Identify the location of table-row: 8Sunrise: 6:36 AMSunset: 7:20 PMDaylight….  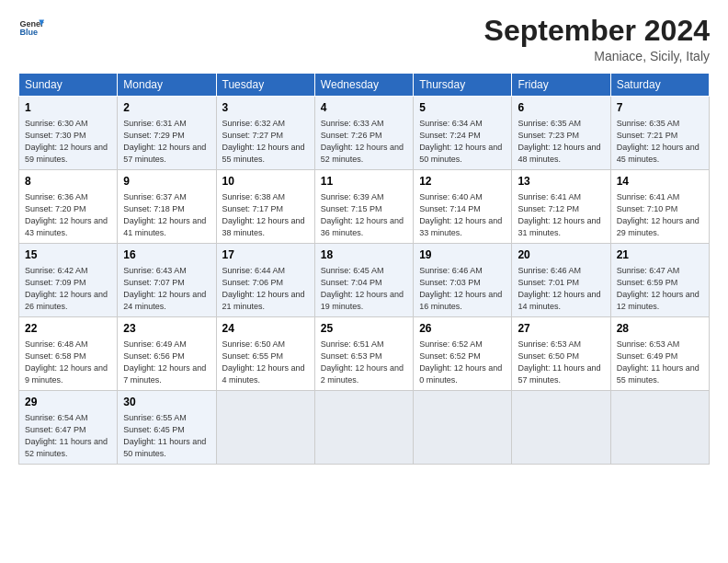
(68, 207).